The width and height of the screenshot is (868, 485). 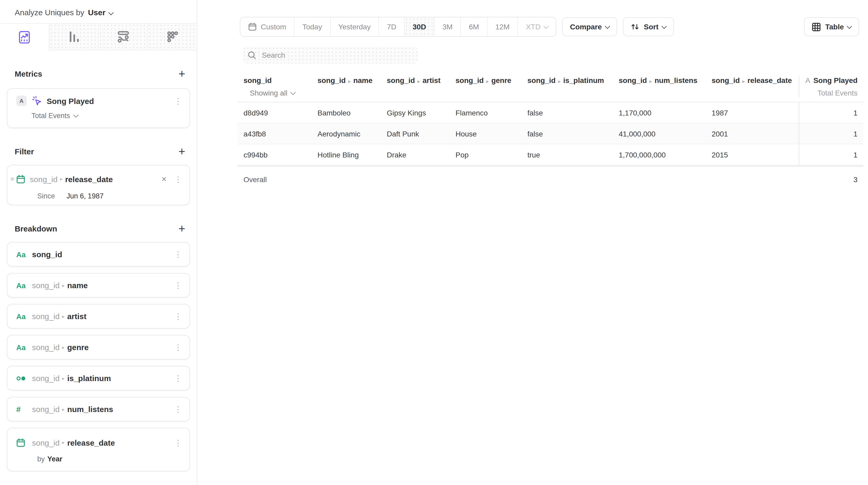 I want to click on breakdown-card: # song_id ▸ num_listens ⋮, so click(x=98, y=409).